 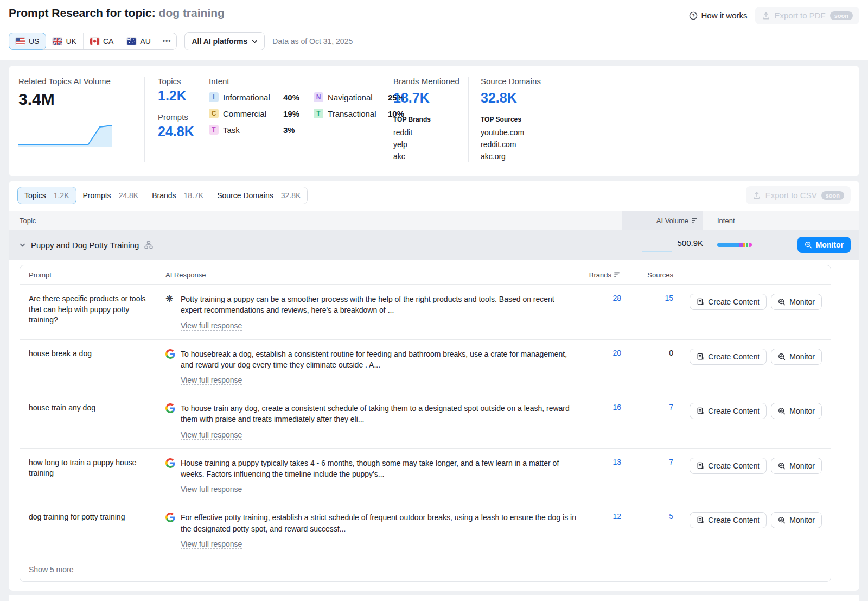 I want to click on brands-count: 16, so click(x=617, y=407).